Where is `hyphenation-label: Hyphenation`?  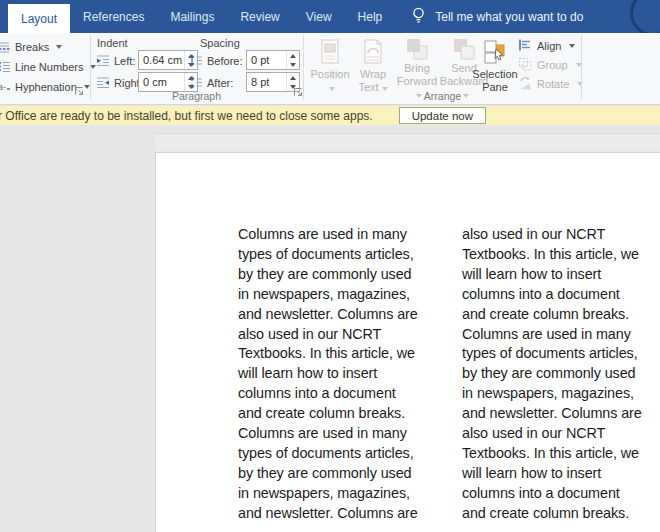 hyphenation-label: Hyphenation is located at coordinates (46, 87).